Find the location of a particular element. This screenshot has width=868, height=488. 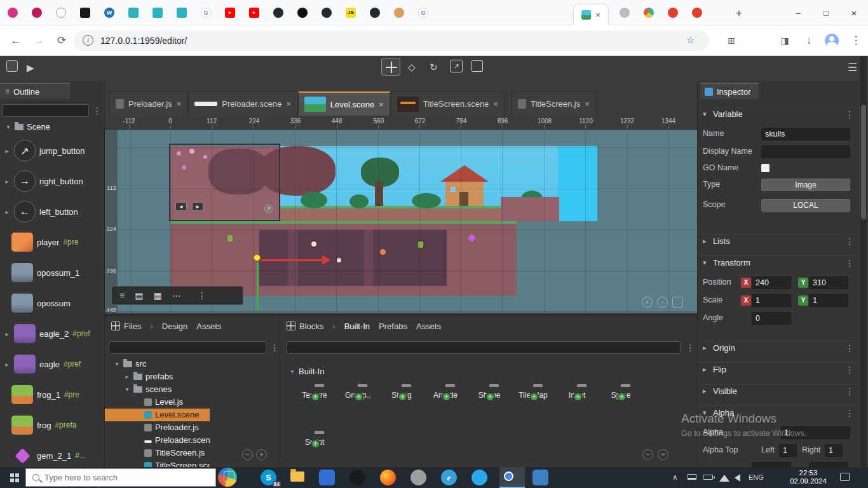

alpha-top-left-input is located at coordinates (788, 451).